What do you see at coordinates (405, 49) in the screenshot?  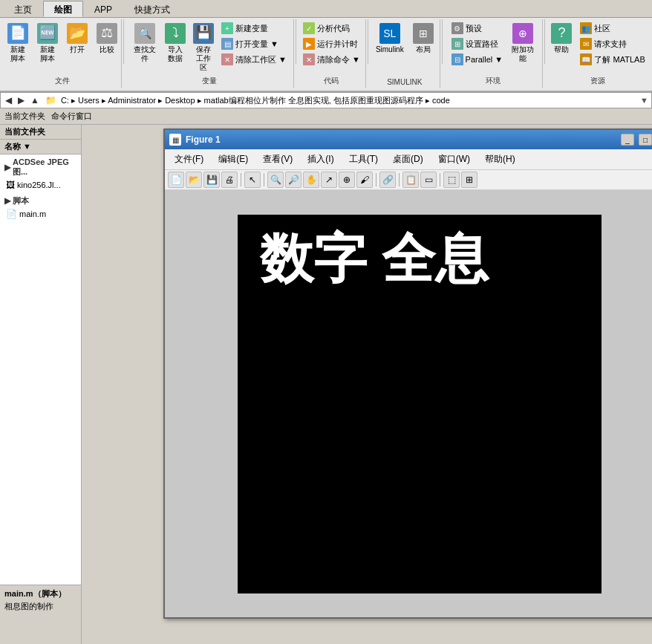 I see `ribbon-simulink-buttons: SL Simulink ⊞ 布局` at bounding box center [405, 49].